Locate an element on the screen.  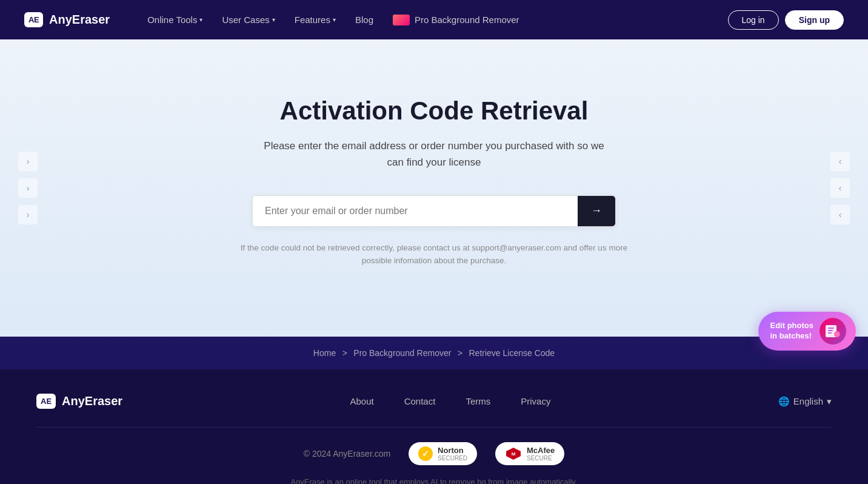
mcafee-badge: M McAfee SECURE is located at coordinates (530, 454).